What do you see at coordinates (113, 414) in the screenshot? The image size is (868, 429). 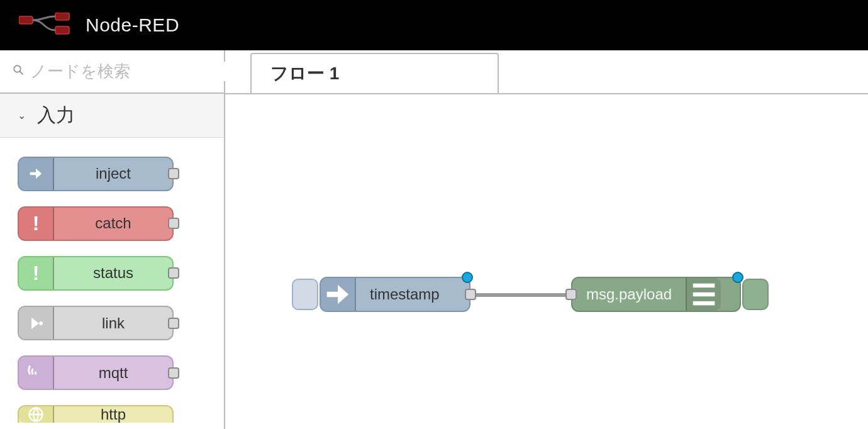 I see `palette-node-label: http` at bounding box center [113, 414].